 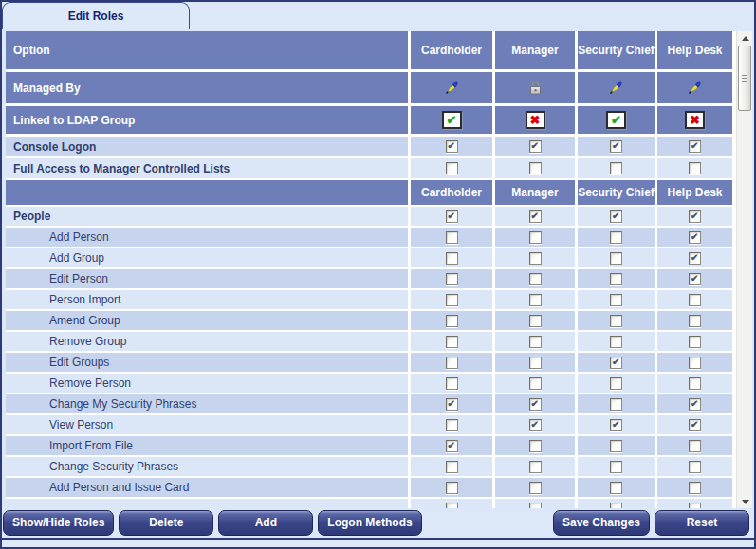 I want to click on checkbox-view-person-cardholder, so click(x=452, y=425).